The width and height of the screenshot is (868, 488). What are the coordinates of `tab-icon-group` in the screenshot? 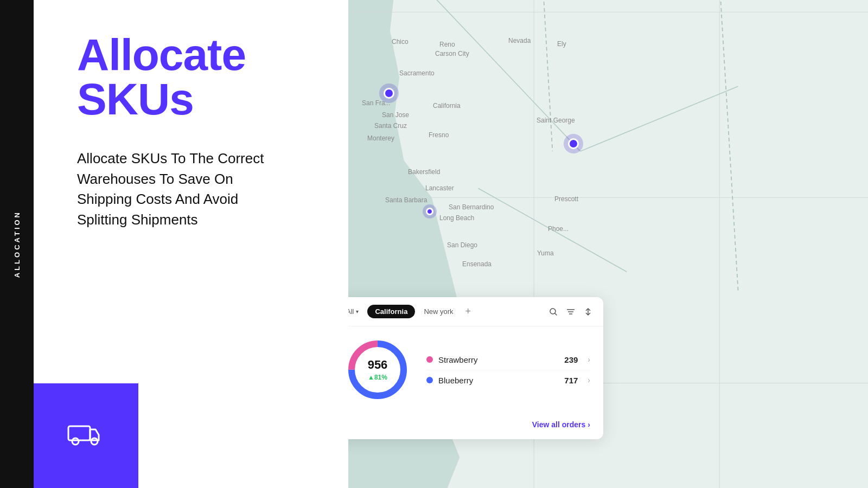 It's located at (571, 312).